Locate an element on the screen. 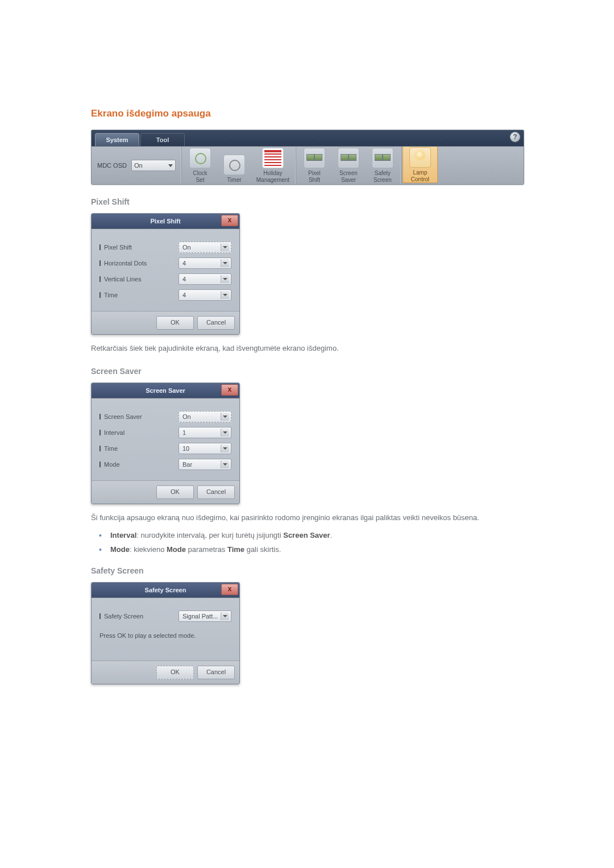 The height and width of the screenshot is (868, 614). pixel-shift-heading: Pixel Shift is located at coordinates (307, 202).